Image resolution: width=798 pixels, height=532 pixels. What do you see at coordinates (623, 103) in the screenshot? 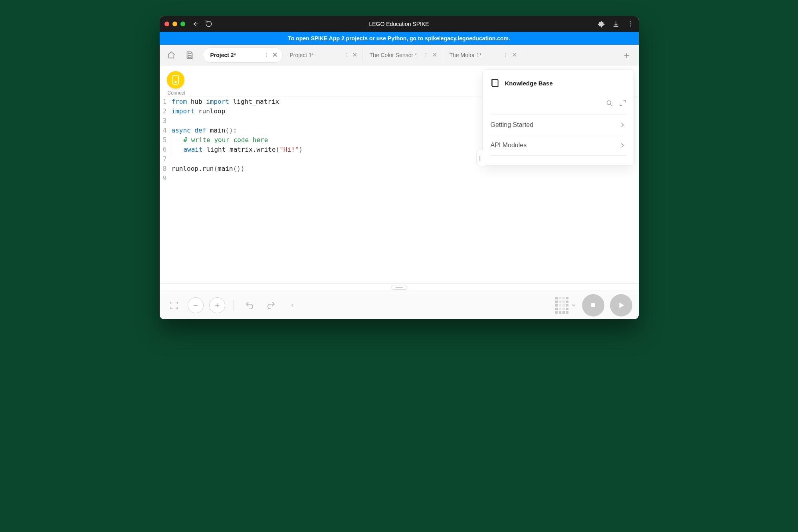
I see `expand-icon` at bounding box center [623, 103].